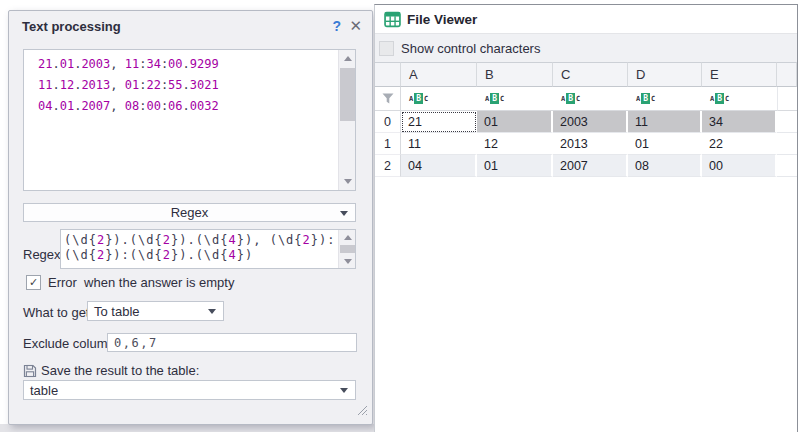 The height and width of the screenshot is (432, 800). Describe the element at coordinates (787, 99) in the screenshot. I see `filter-filler-cell` at that location.